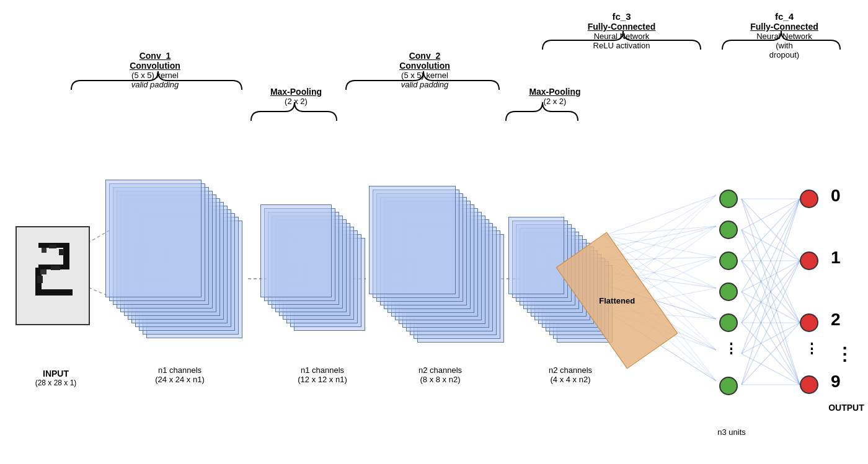 The image size is (868, 464). What do you see at coordinates (836, 382) in the screenshot?
I see `output-digit-9: 9` at bounding box center [836, 382].